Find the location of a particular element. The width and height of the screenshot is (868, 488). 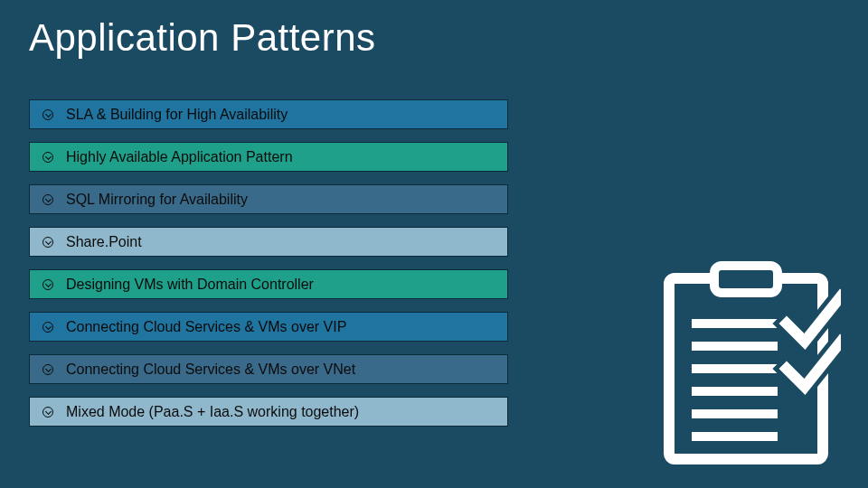

list-item-bar: Highly Available Application Pattern is located at coordinates (269, 157).